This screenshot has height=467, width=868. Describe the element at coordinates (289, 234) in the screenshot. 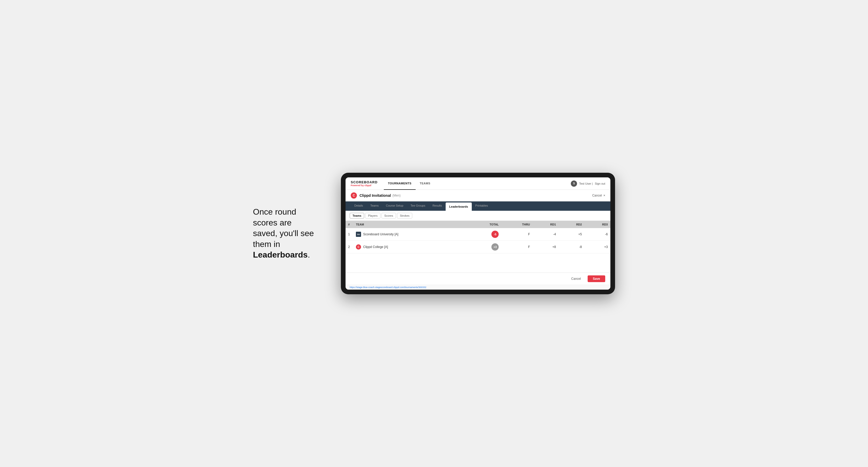

I see `left-text-block: Once roundscores aresaved, you'll seethe…` at that location.